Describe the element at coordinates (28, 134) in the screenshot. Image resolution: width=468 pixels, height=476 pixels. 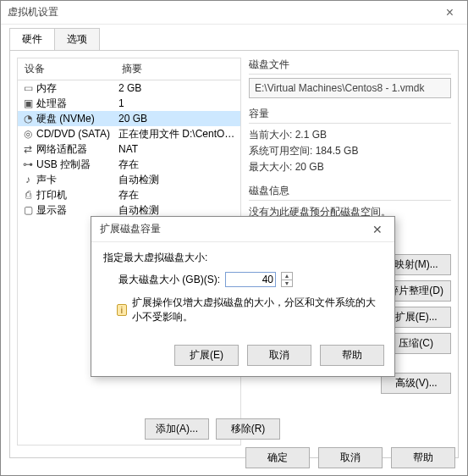
I see `cd-icon: ◎` at that location.